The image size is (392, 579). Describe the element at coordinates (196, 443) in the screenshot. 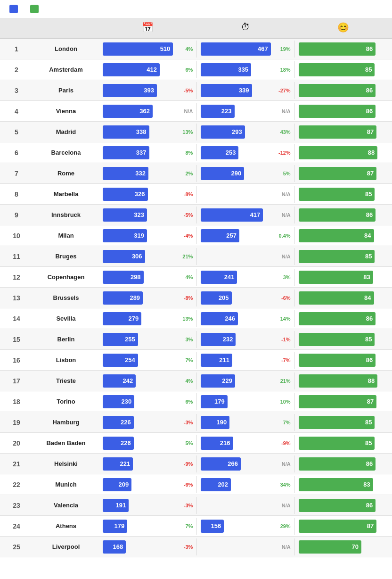

I see `table-row: 20 Baden Baden 226 5% 216 -9% 85` at that location.